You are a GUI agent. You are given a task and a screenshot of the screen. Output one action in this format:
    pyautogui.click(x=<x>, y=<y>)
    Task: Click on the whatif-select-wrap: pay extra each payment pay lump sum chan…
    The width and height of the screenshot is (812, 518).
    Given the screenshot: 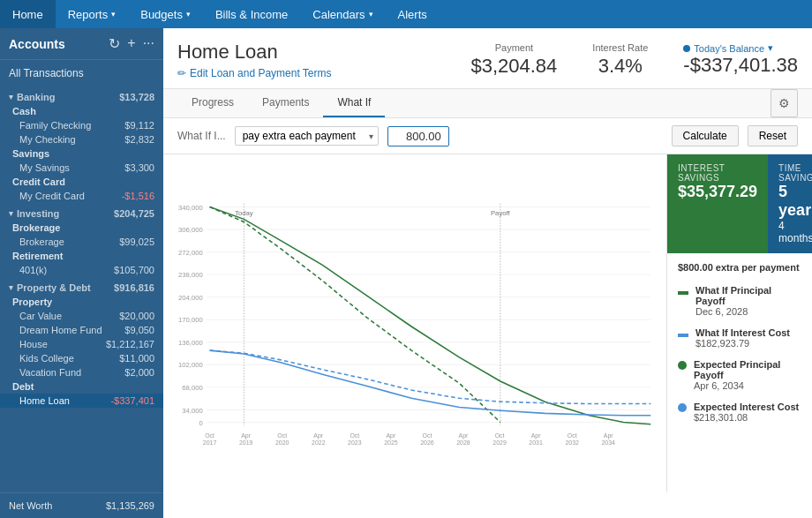 What is the action you would take?
    pyautogui.click(x=307, y=136)
    